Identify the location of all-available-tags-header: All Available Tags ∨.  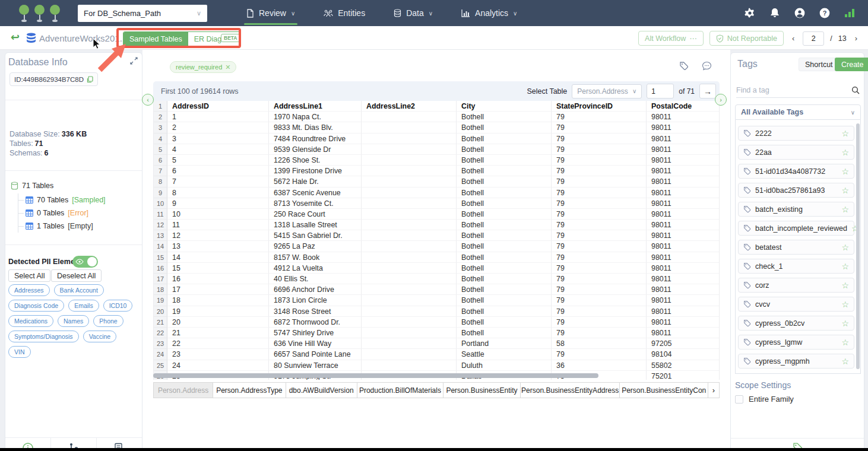
(798, 112).